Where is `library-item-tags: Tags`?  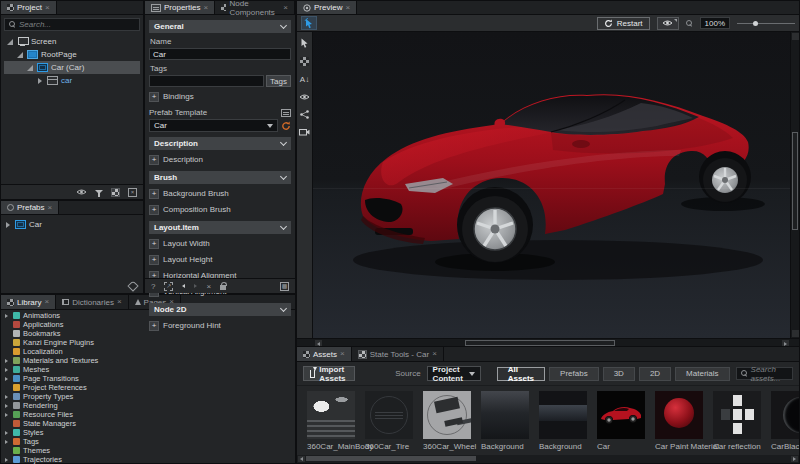
library-item-tags: Tags is located at coordinates (149, 442).